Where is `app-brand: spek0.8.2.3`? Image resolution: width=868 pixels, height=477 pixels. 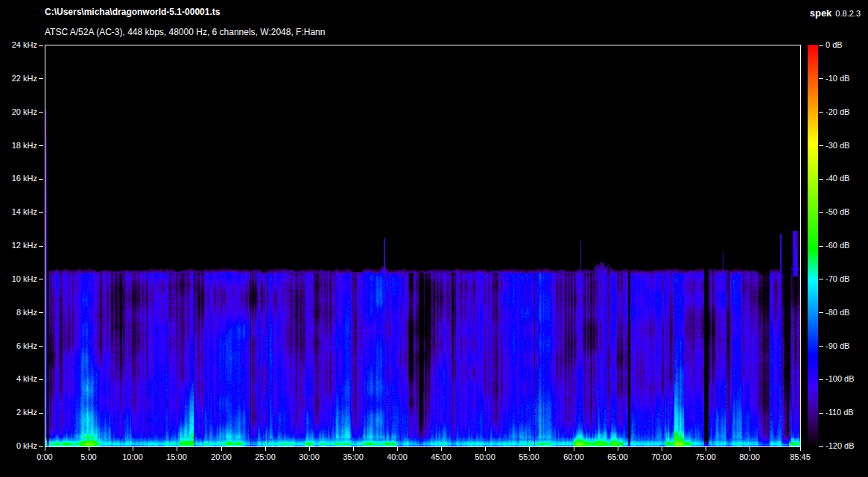
app-brand: spek0.8.2.3 is located at coordinates (835, 13).